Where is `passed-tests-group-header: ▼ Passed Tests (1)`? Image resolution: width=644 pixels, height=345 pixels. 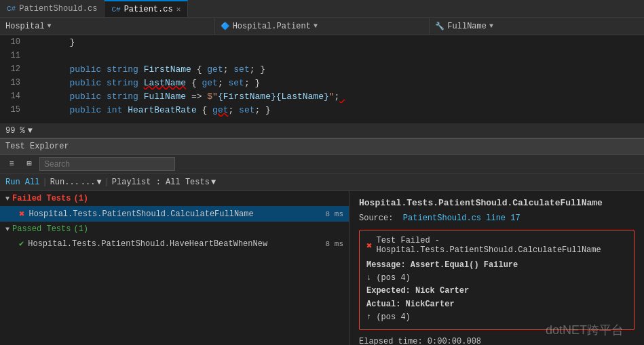
passed-tests-group-header: ▼ Passed Tests (1) is located at coordinates (174, 229).